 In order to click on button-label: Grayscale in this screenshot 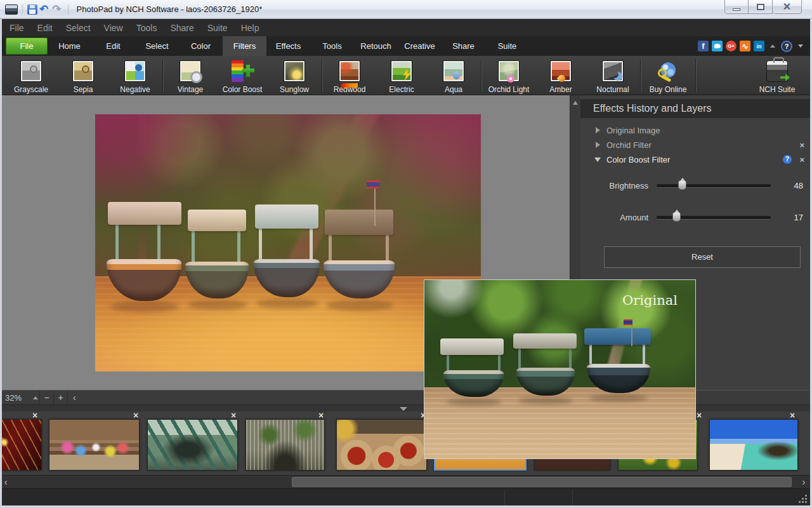, I will do `click(31, 90)`.